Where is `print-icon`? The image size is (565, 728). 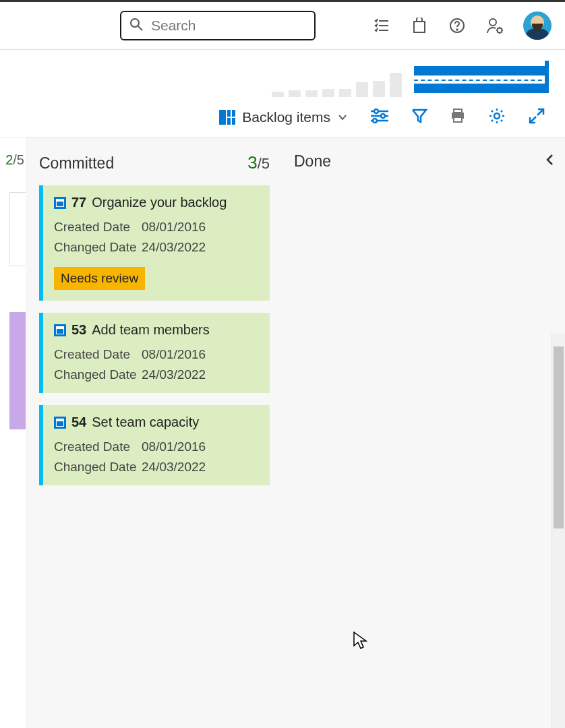 print-icon is located at coordinates (458, 117).